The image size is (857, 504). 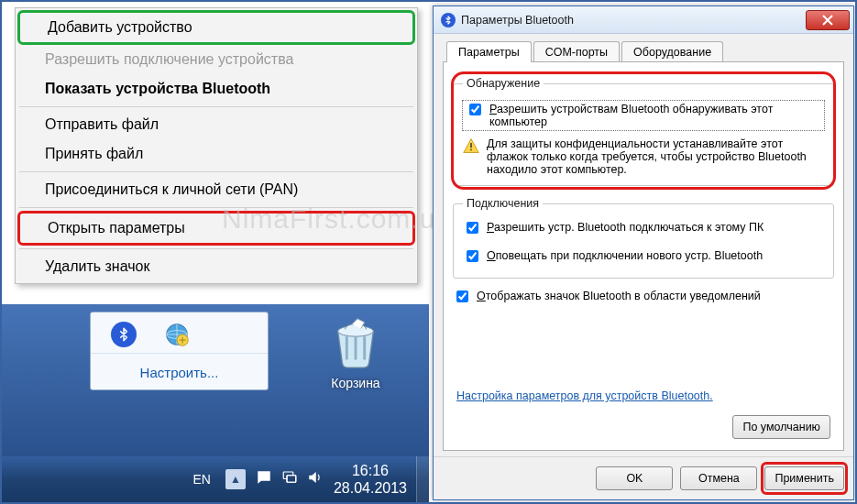 What do you see at coordinates (673, 51) in the screenshot?
I see `tab-hardware: Оборудование` at bounding box center [673, 51].